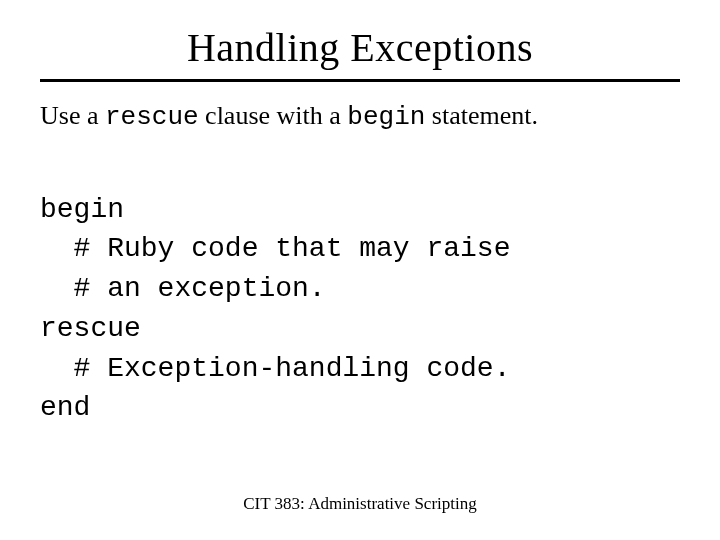 This screenshot has width=720, height=540. I want to click on footer-text: CIT 383: Administrative Scripting, so click(360, 504).